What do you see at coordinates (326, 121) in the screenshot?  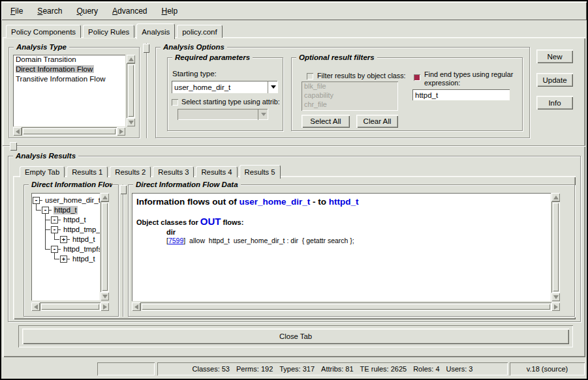 I see `select-all-button: Select All` at bounding box center [326, 121].